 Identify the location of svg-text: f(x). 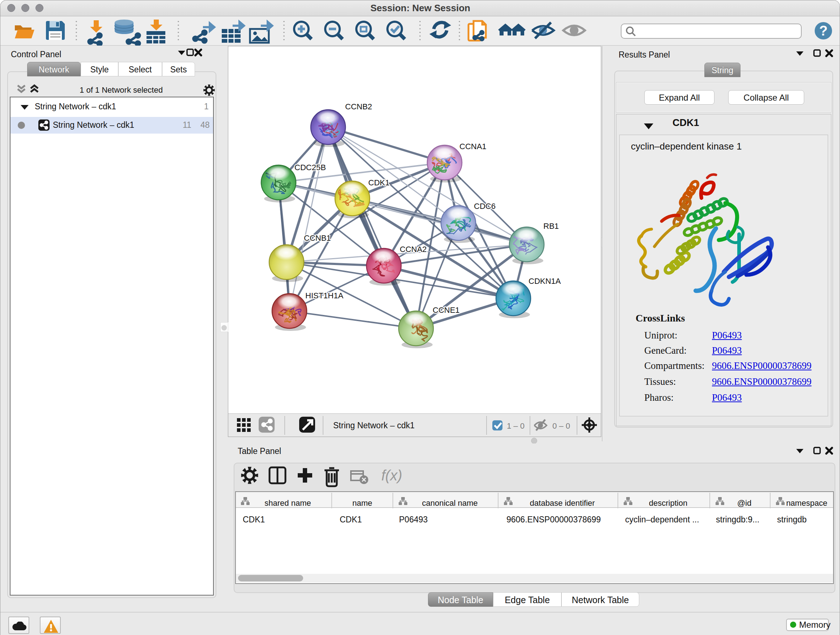
(392, 475).